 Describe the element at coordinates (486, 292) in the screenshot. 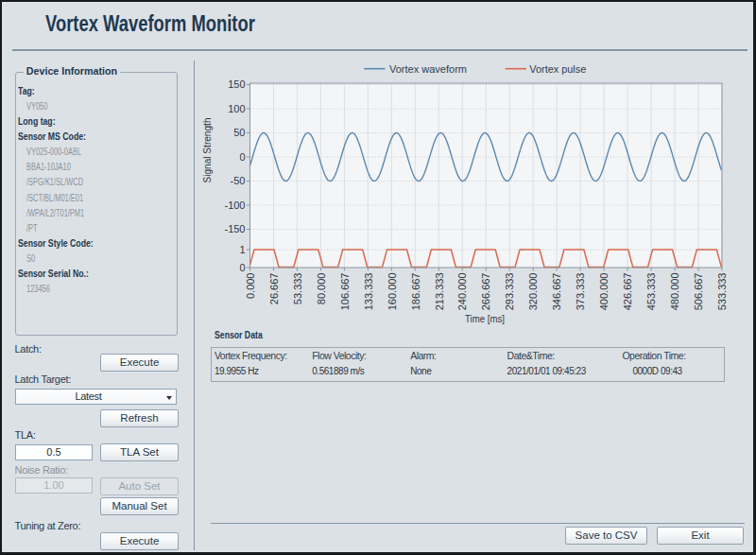

I see `svg-text: 266.667` at that location.